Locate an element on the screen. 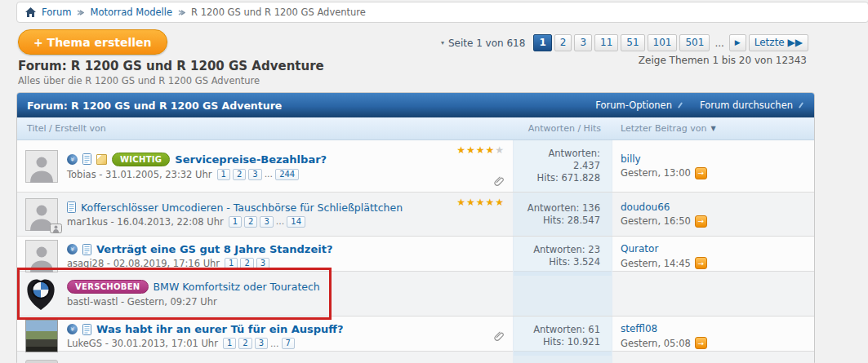 The width and height of the screenshot is (868, 363). thread-byline: bastl-wastl - Gestern, 09:27 Uhr is located at coordinates (142, 302).